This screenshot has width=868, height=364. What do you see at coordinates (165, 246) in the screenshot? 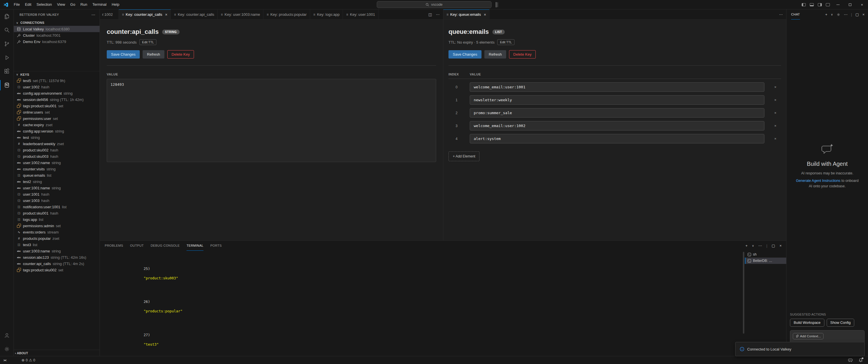
I see `panel-tab: DEBUG CONSOLE` at bounding box center [165, 246].